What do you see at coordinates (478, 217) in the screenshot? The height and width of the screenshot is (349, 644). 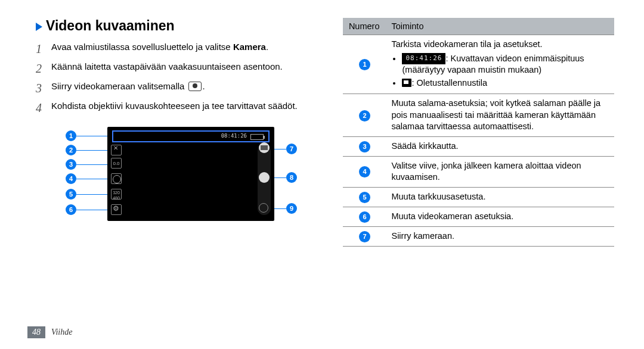 I see `table-row: 6 Muuta videokameran asetuksia.` at bounding box center [478, 217].